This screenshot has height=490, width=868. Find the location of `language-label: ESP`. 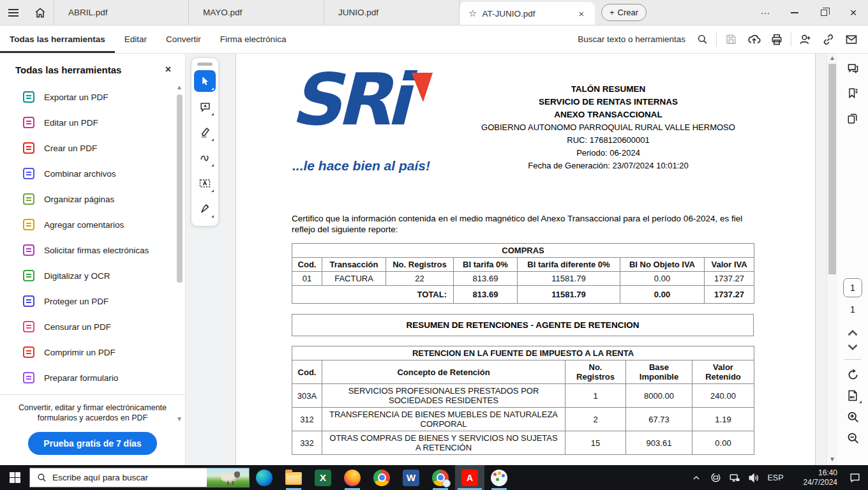

language-label: ESP is located at coordinates (775, 478).